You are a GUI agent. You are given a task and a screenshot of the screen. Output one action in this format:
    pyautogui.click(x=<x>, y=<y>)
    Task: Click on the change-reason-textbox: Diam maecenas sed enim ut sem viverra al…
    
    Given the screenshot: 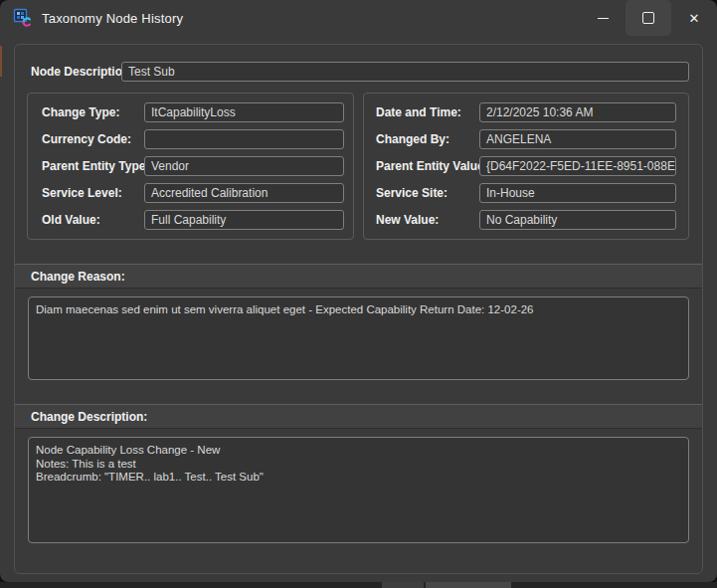 What is the action you would take?
    pyautogui.click(x=358, y=338)
    